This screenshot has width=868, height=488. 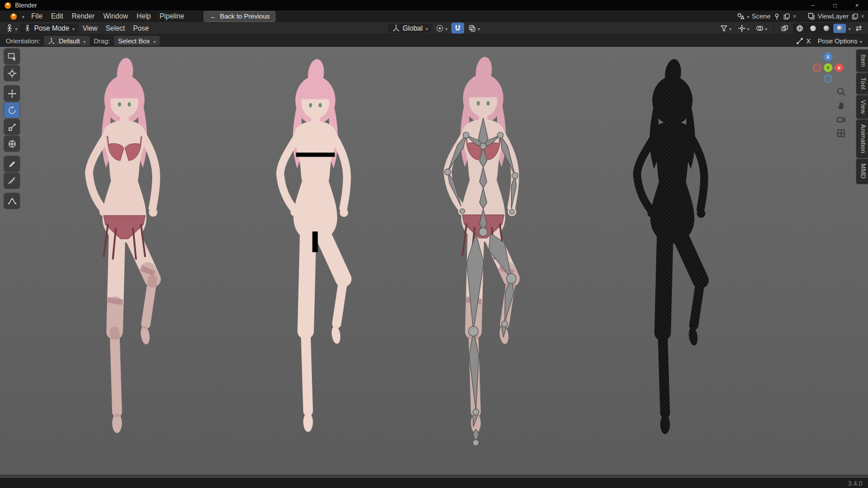 What do you see at coordinates (12, 180) in the screenshot?
I see `tool-measure` at bounding box center [12, 180].